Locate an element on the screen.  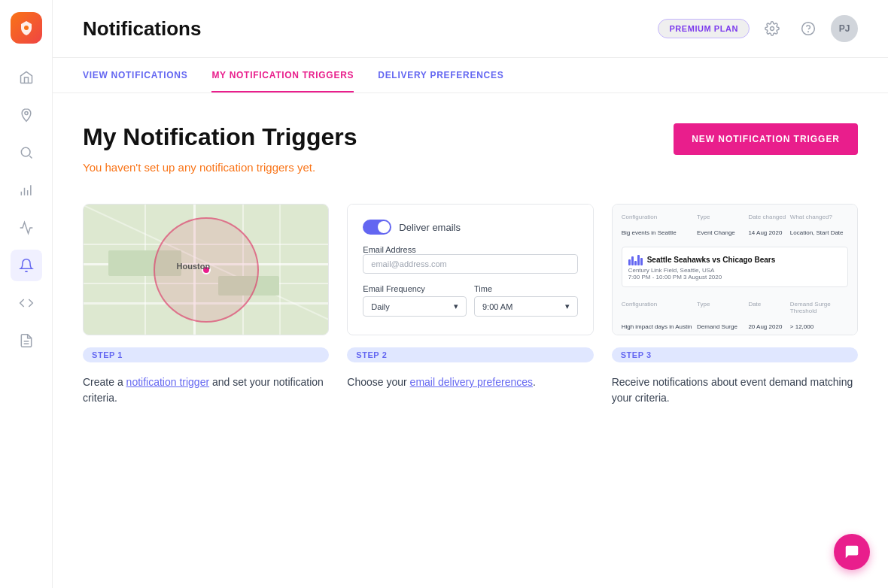
col-config: Configuration is located at coordinates (658, 217).